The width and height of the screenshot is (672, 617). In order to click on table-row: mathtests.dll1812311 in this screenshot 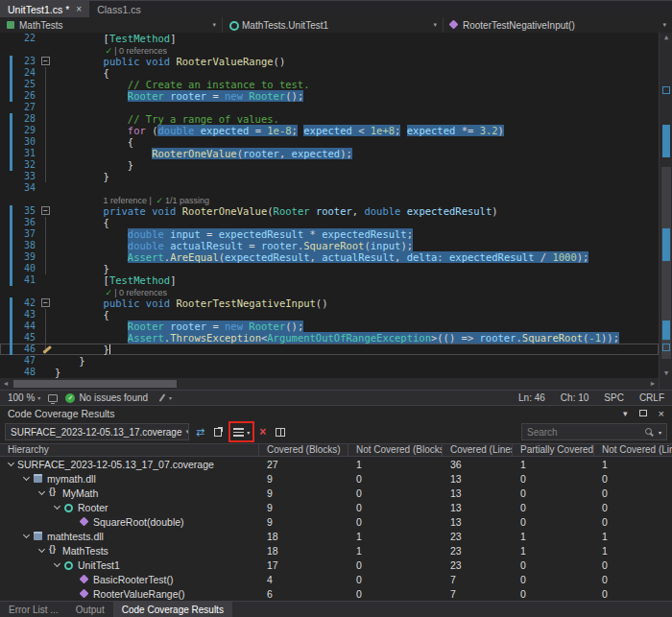, I will do `click(336, 535)`.